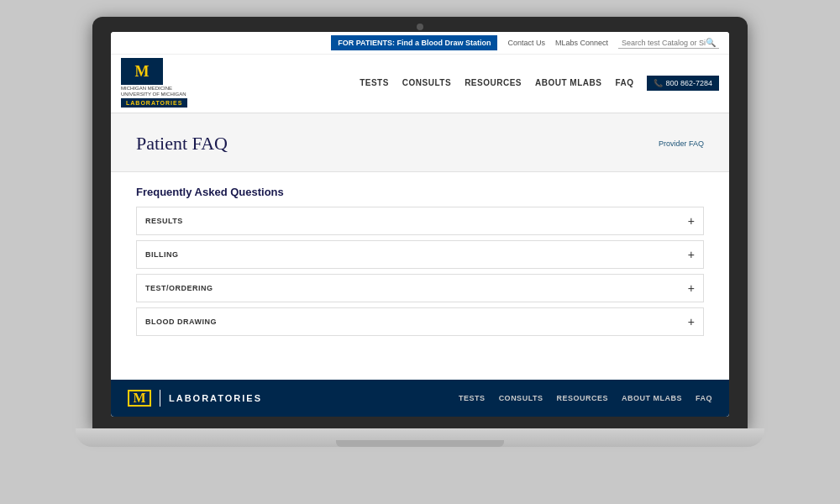 The image size is (840, 504). I want to click on faq-item-blood-drawing-toggle: +, so click(691, 322).